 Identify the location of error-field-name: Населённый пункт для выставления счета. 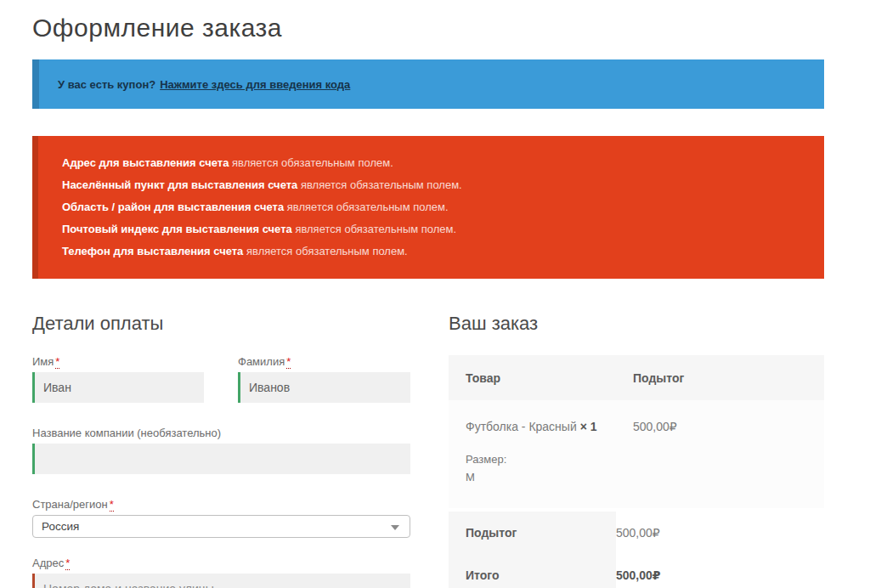
(180, 185).